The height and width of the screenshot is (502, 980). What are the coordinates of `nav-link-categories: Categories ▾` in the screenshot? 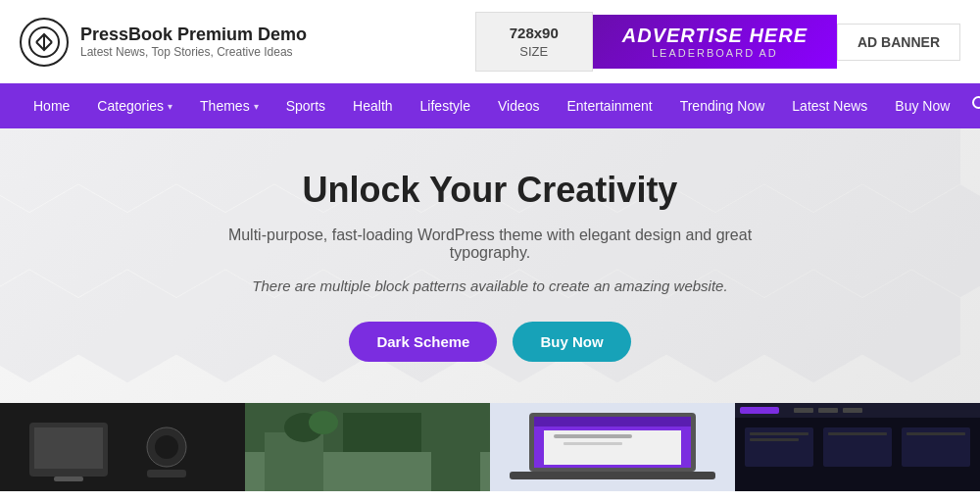 It's located at (135, 106).